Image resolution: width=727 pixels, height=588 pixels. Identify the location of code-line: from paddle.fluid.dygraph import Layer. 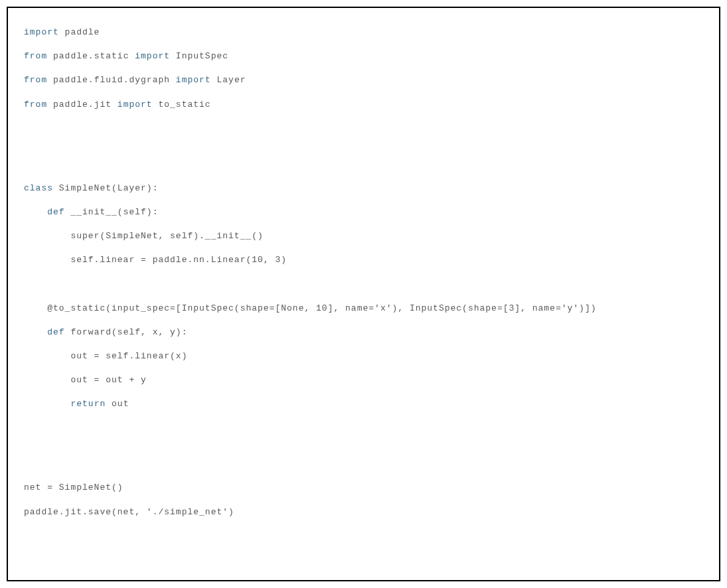
(364, 80).